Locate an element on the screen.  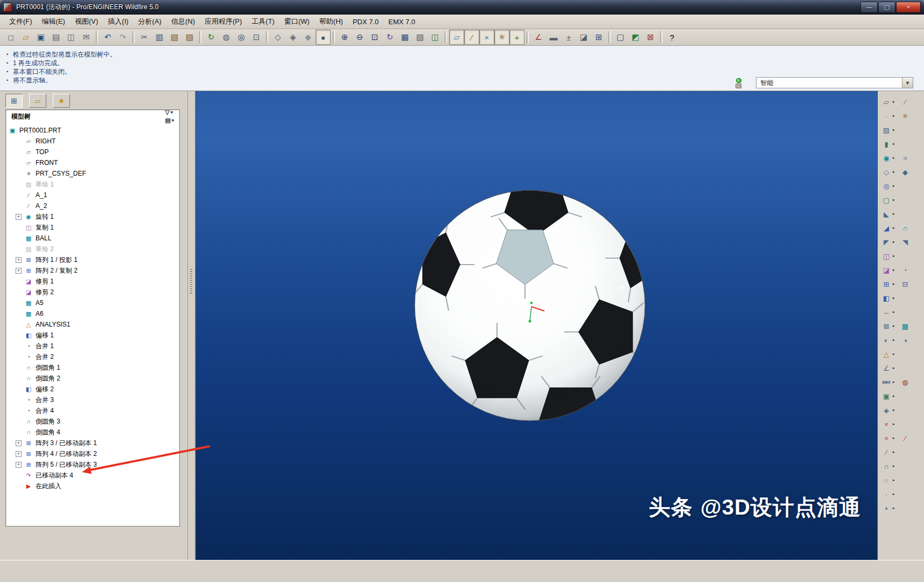
blend-tool-button: ◇ is located at coordinates (886, 172).